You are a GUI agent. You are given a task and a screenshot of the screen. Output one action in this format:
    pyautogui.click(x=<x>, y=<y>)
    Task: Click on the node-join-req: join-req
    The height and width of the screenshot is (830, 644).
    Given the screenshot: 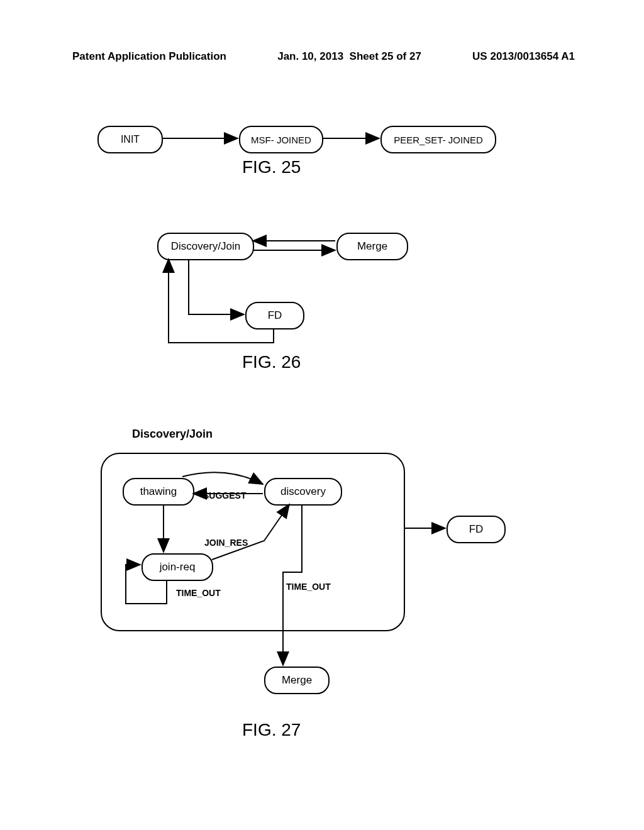 What is the action you would take?
    pyautogui.click(x=177, y=567)
    